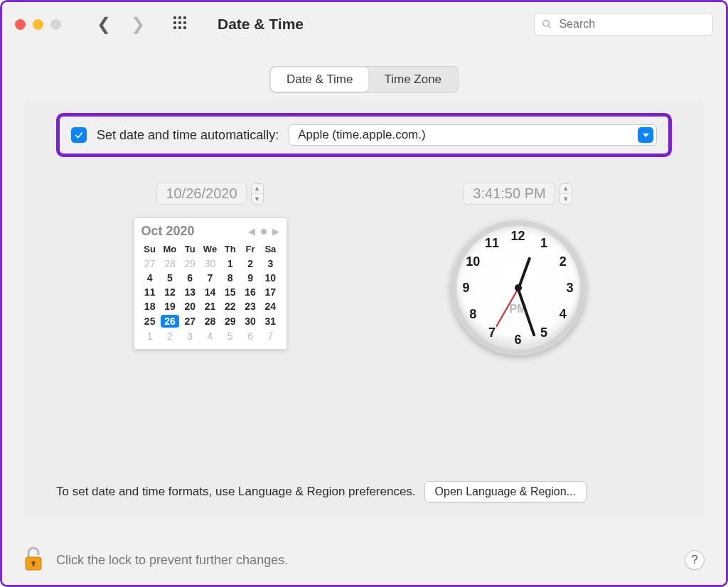  I want to click on search-input, so click(631, 24).